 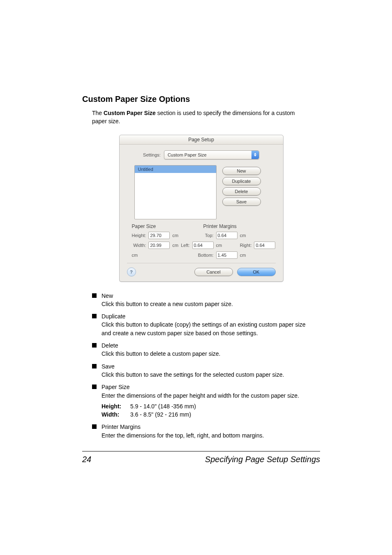 I want to click on settings-row: Settings: Custom Paper Size, so click(x=201, y=155).